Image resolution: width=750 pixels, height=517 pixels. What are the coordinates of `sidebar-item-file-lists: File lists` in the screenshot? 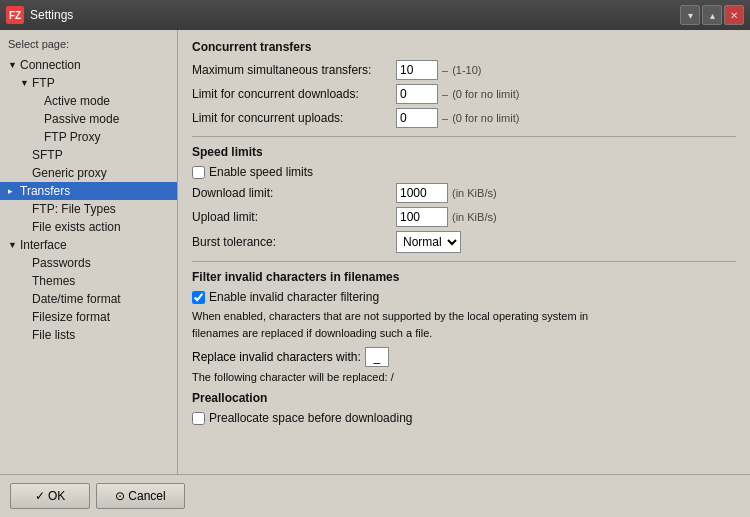 It's located at (88, 335).